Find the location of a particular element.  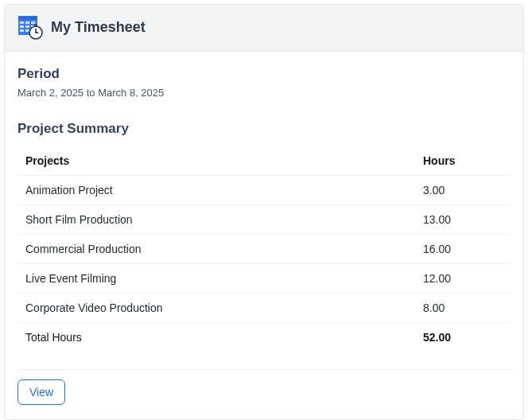

card-footer: View is located at coordinates (264, 387).